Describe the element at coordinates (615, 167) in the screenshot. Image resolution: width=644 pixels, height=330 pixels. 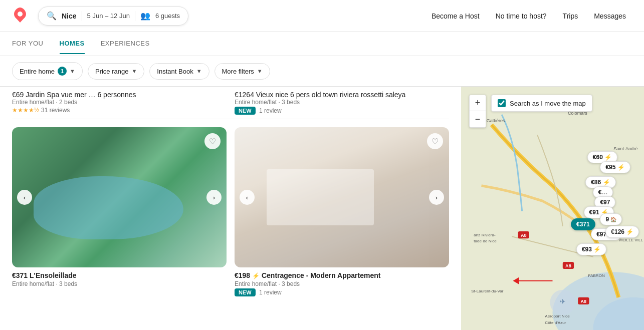
I see `price-marker-m2: €95 ⚡` at that location.